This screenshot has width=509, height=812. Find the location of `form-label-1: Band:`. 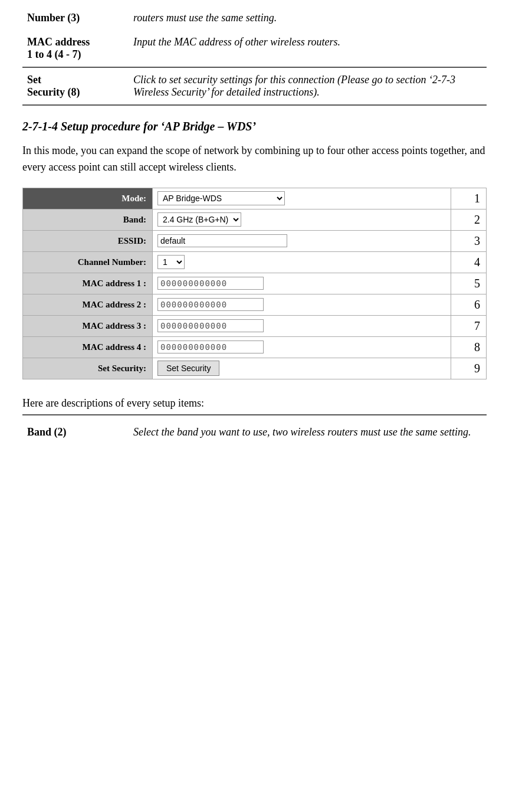

form-label-1: Band: is located at coordinates (88, 220).